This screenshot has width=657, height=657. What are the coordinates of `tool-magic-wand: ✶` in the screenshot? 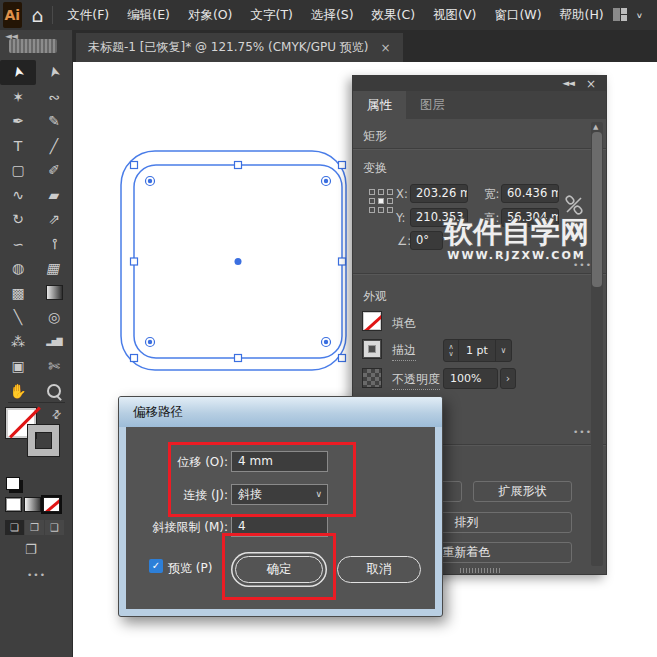 It's located at (18, 98).